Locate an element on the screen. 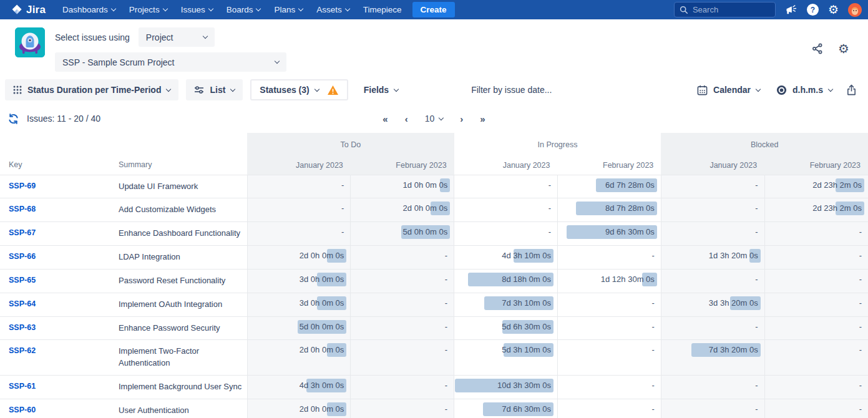 The image size is (868, 418). page-size-select: 10 is located at coordinates (434, 119).